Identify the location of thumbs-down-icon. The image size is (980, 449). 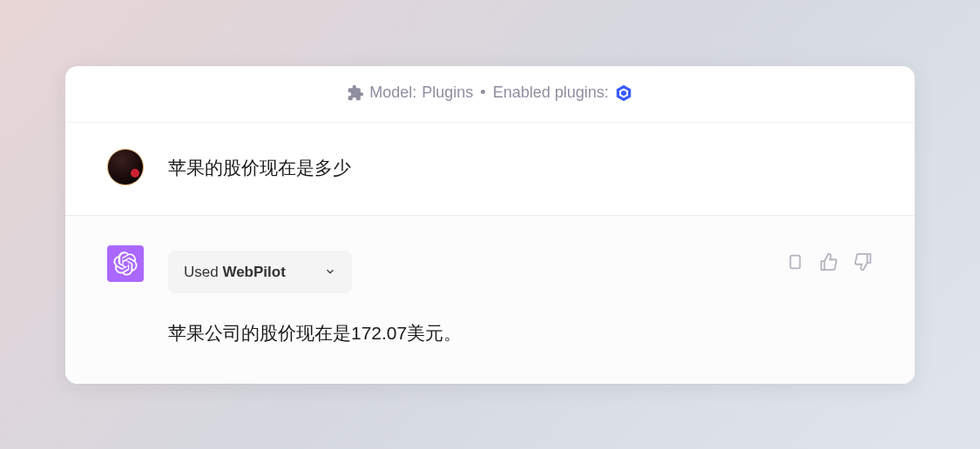
(863, 262).